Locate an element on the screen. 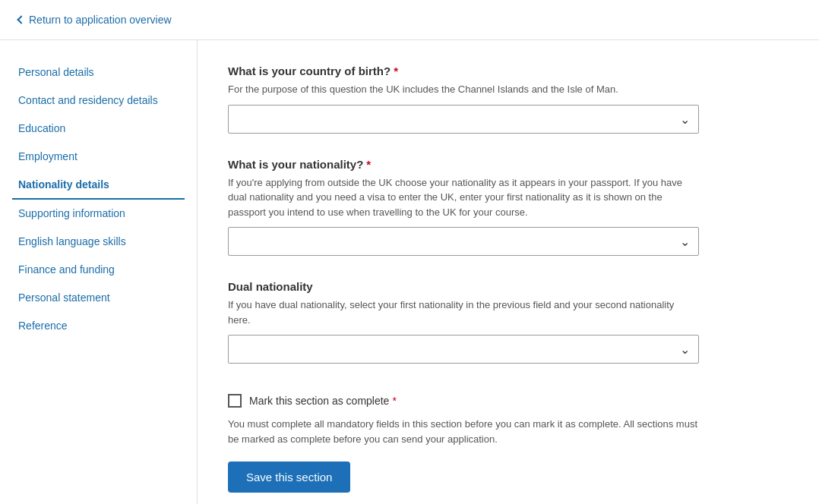 This screenshot has height=504, width=819. nationality-select is located at coordinates (463, 241).